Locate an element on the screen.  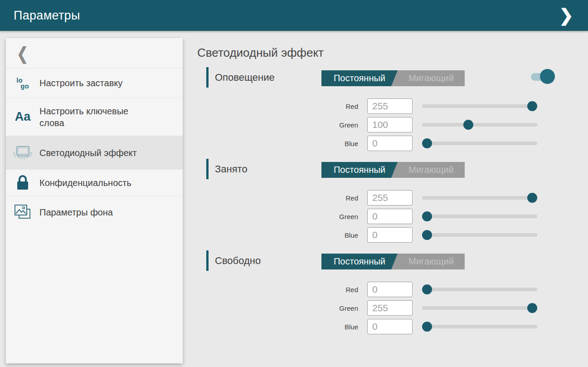
logo-icon: logo is located at coordinates (23, 83).